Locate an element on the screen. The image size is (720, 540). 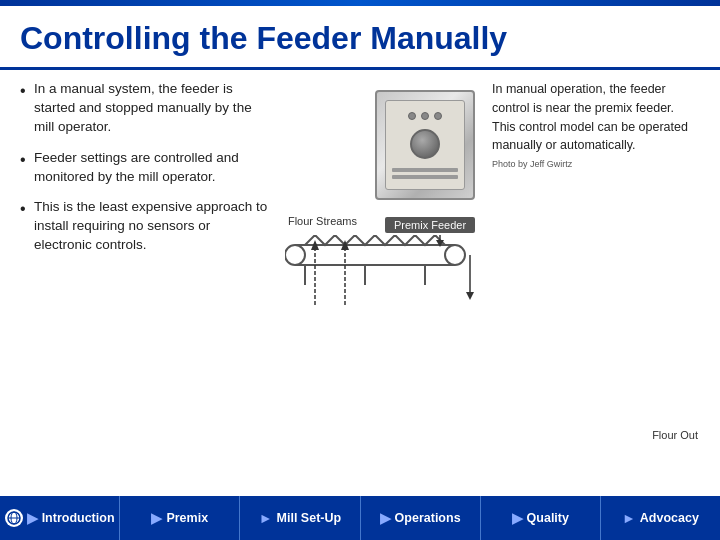
title-area: Controlling the Feeder Manually is located at coordinates (360, 38).